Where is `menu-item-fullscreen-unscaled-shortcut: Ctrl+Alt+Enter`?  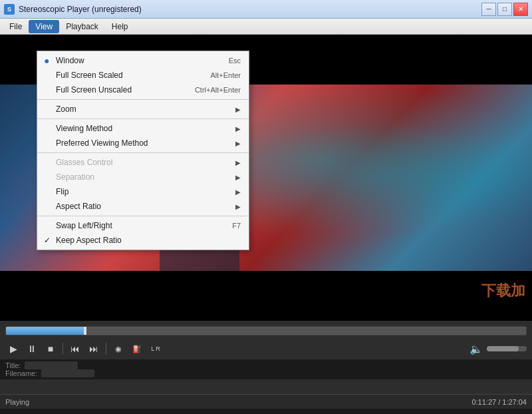
menu-item-fullscreen-unscaled-shortcut: Ctrl+Alt+Enter is located at coordinates (218, 90).